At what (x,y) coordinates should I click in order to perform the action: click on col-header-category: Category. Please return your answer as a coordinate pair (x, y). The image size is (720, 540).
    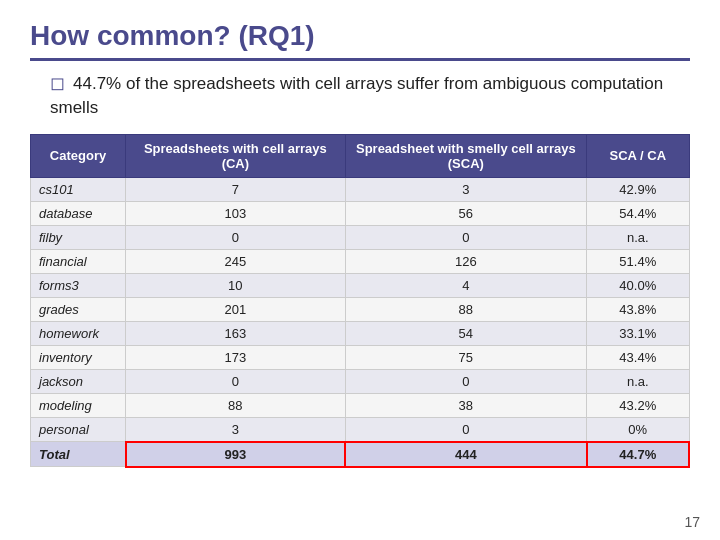
    Looking at the image, I should click on (78, 156).